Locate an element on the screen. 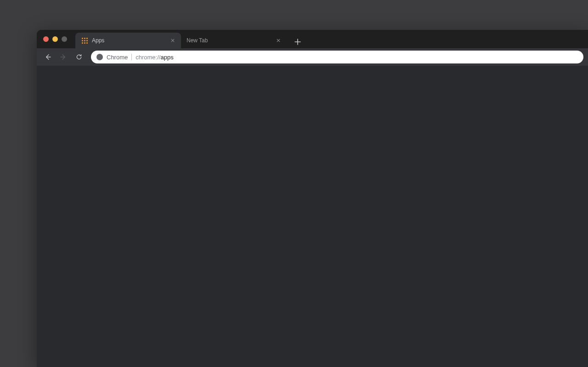  tabs-container: Apps New Tab is located at coordinates (190, 39).